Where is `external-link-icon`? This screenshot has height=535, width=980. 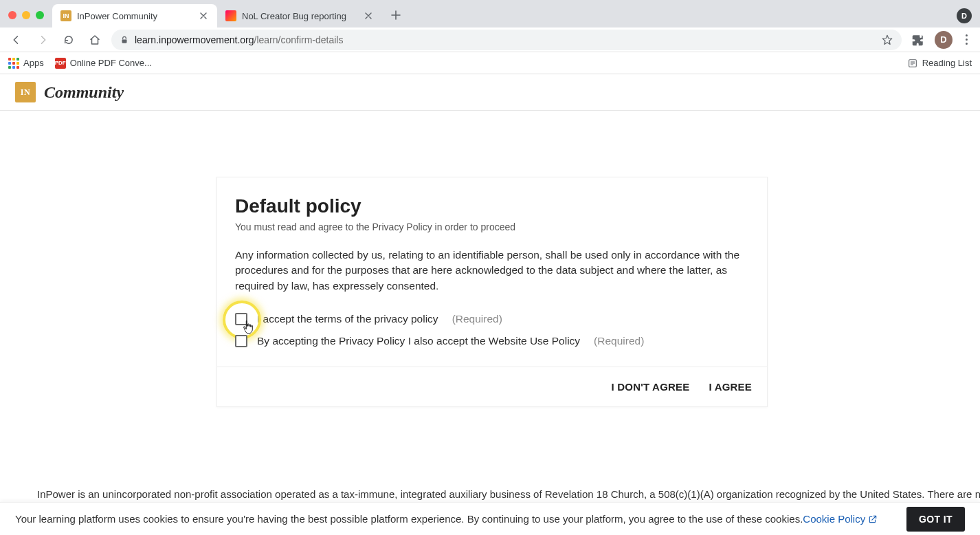 external-link-icon is located at coordinates (873, 519).